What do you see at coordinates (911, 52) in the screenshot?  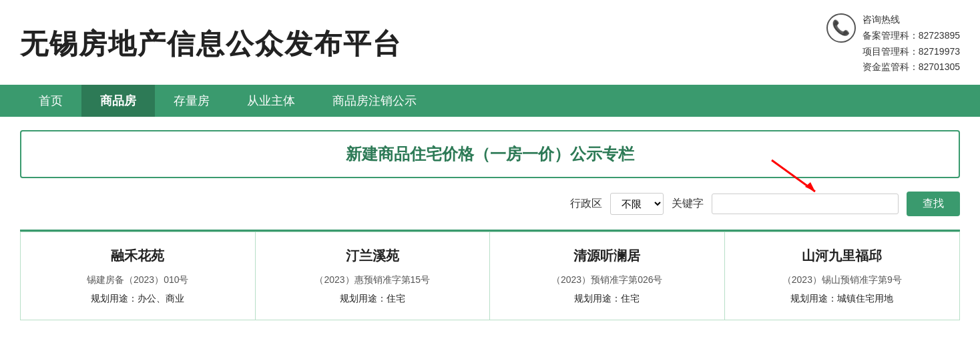 I see `contact-line2: 项目管理科：82719973` at bounding box center [911, 52].